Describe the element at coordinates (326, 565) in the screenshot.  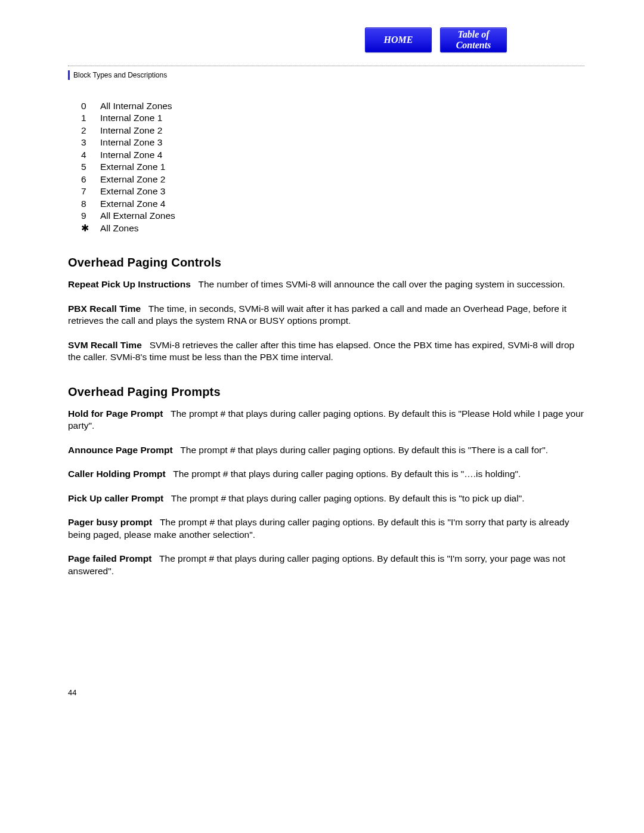
I see `definition-paragraph: Page failed Prompt The prompt # that pla…` at that location.